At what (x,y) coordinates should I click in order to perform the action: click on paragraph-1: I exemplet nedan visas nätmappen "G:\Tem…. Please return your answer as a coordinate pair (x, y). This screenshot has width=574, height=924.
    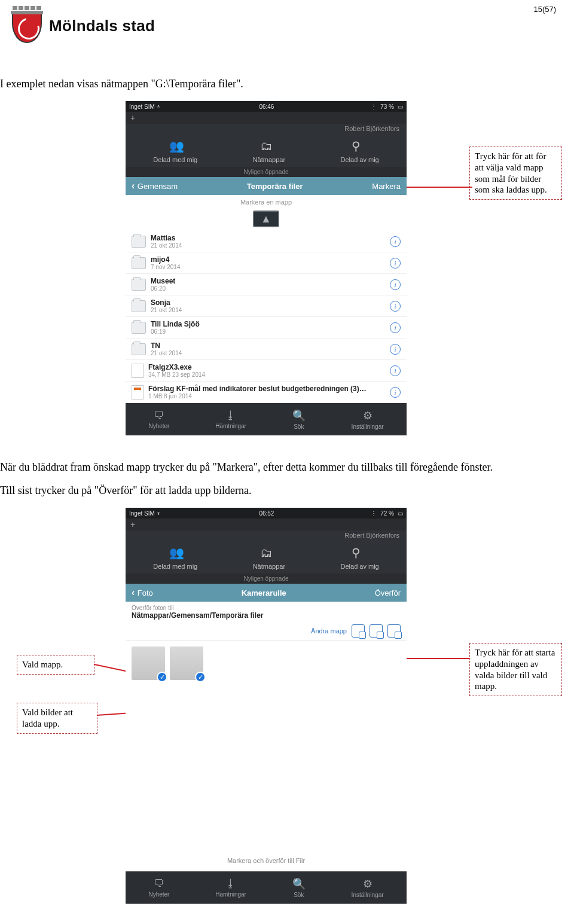
    Looking at the image, I should click on (287, 84).